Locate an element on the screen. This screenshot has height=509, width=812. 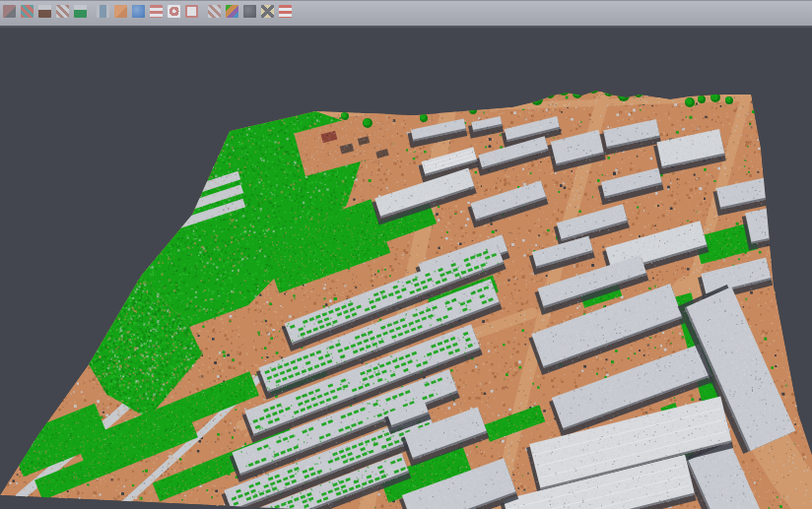
classification-palette-icon is located at coordinates (233, 12).